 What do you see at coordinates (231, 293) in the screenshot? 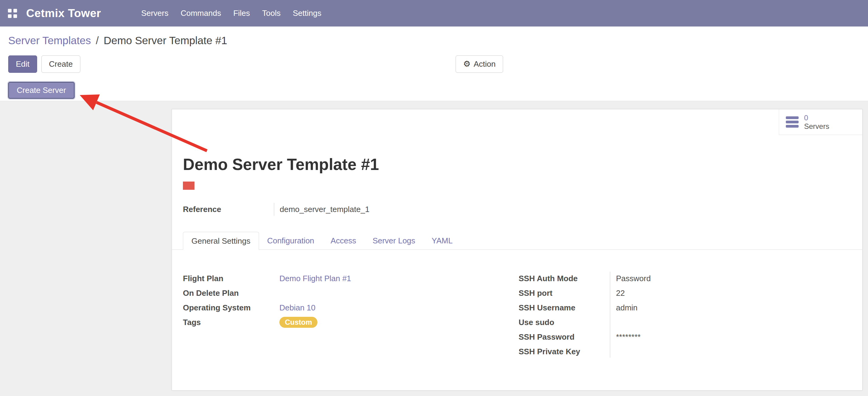
I see `on-delete-plan-label: On Delete Plan` at bounding box center [231, 293].